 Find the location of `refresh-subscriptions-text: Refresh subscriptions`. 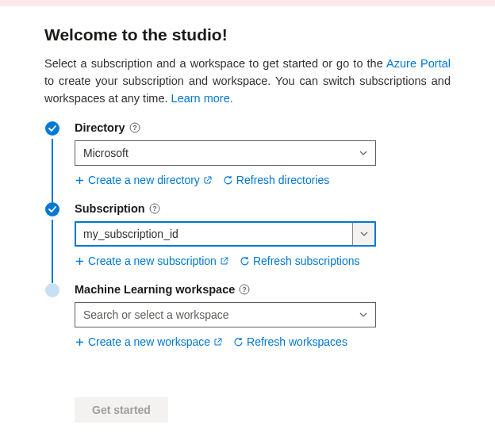

refresh-subscriptions-text: Refresh subscriptions is located at coordinates (306, 261).